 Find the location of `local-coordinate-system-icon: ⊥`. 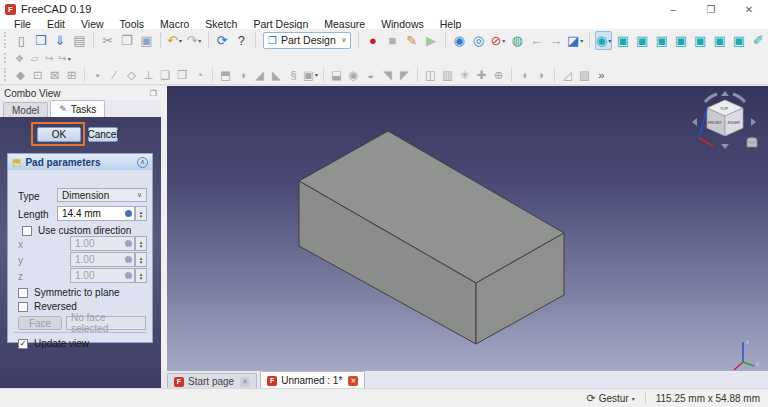

local-coordinate-system-icon: ⊥ is located at coordinates (149, 75).